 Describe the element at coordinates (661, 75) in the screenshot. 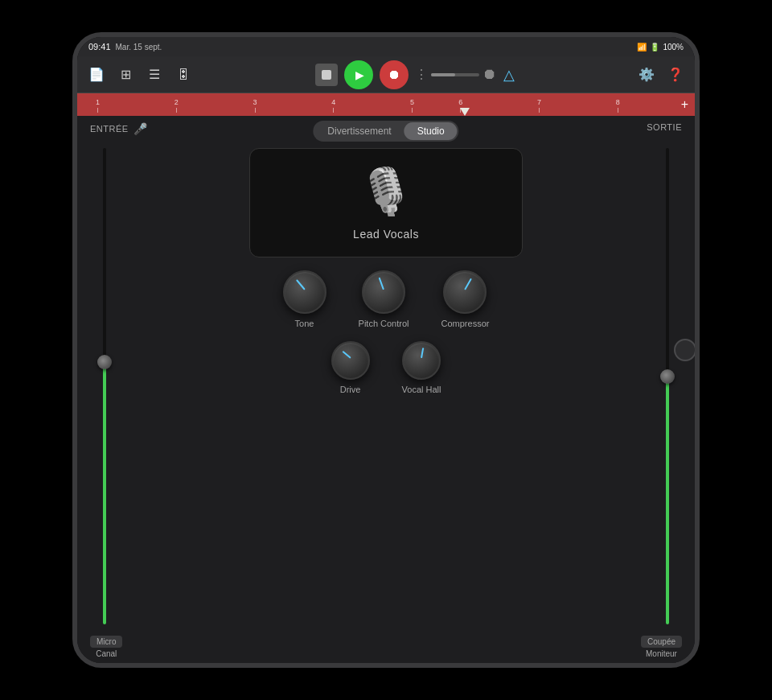

I see `toolbar-right: ⚙️ ❓` at that location.